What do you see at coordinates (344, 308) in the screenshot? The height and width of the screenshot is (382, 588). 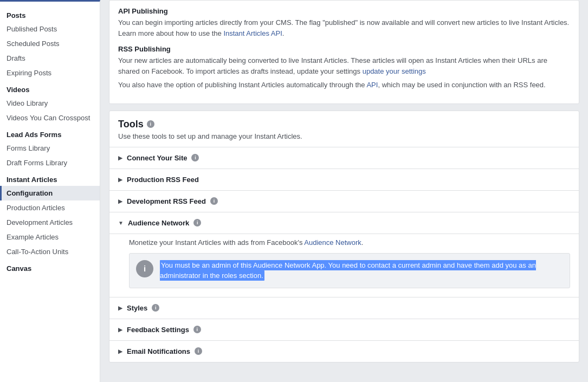 I see `styles-header: ▶ Styles i` at bounding box center [344, 308].